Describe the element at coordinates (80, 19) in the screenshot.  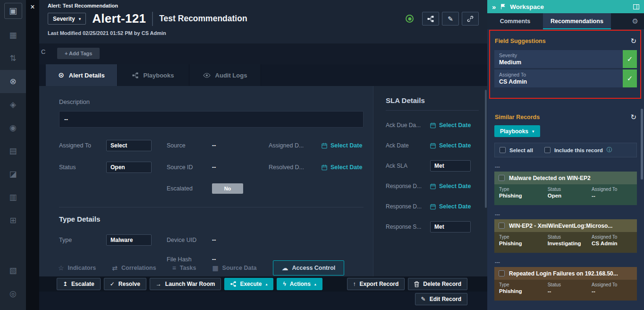
I see `chevron-down-icon: ▾` at that location.